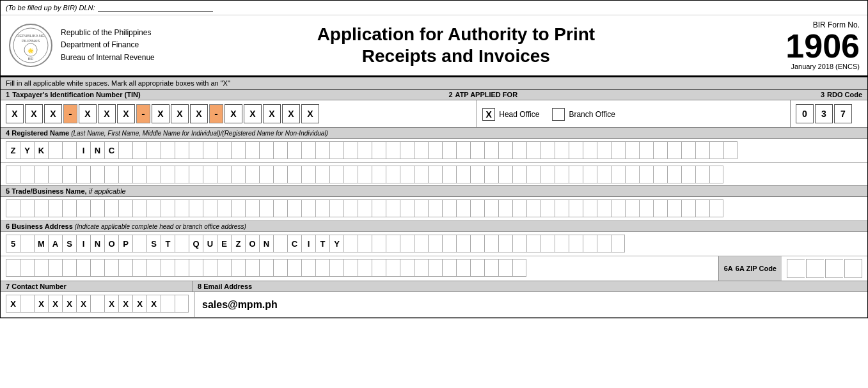 Image resolution: width=868 pixels, height=388 pixels. I want to click on instruction-row: Fill in all applicable white spaces. Mar…, so click(434, 83).